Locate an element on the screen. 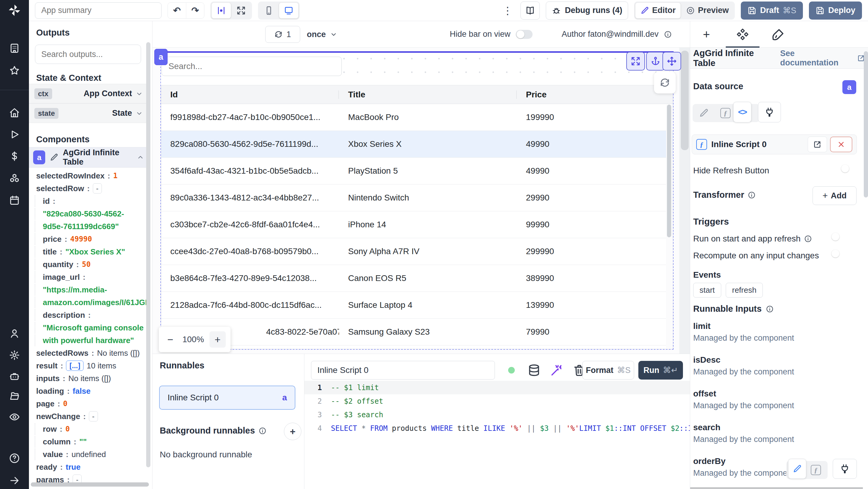 Image resolution: width=868 pixels, height=489 pixels. tree-collapse-toggle: [...] is located at coordinates (75, 366).